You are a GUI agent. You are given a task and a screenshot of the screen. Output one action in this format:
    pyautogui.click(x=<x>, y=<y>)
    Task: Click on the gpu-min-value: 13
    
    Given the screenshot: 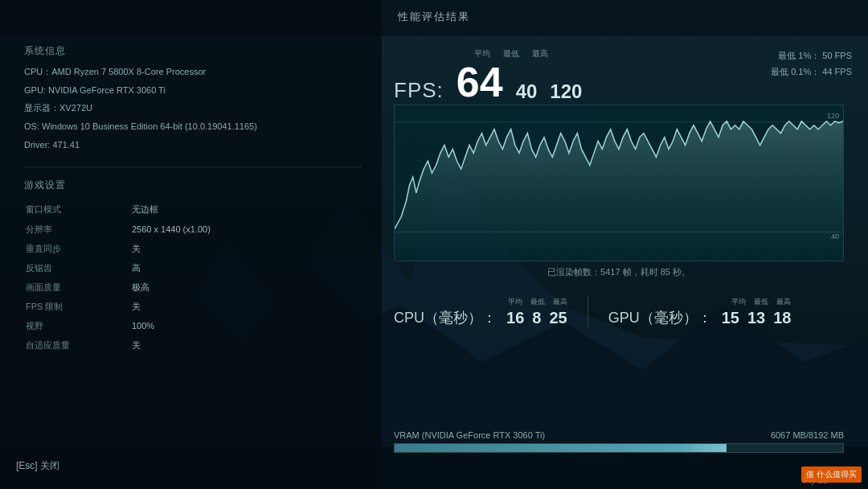 What is the action you would take?
    pyautogui.click(x=756, y=318)
    